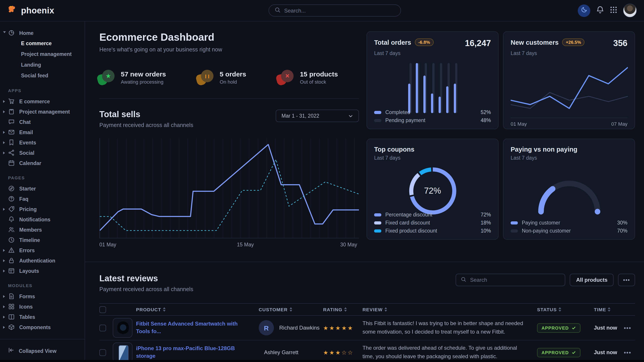 Image resolution: width=644 pixels, height=362 pixels. What do you see at coordinates (630, 10) in the screenshot?
I see `user-avatar` at bounding box center [630, 10].